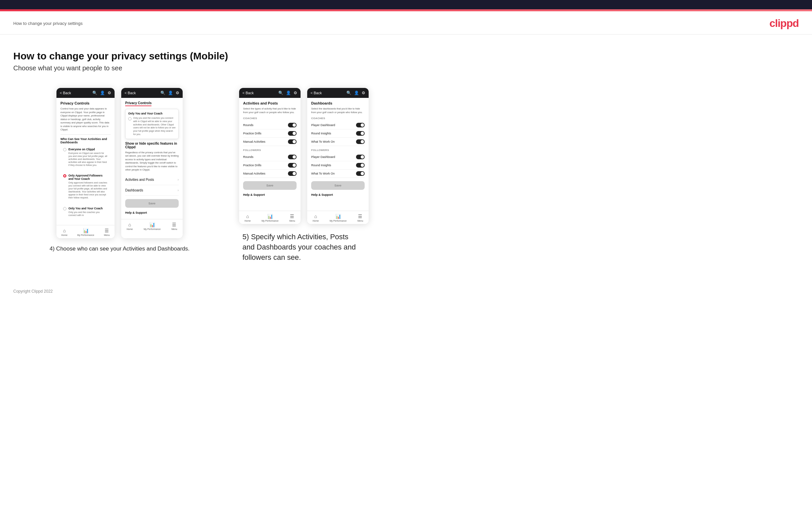  I want to click on rounds-label-followers: Rounds, so click(248, 157).